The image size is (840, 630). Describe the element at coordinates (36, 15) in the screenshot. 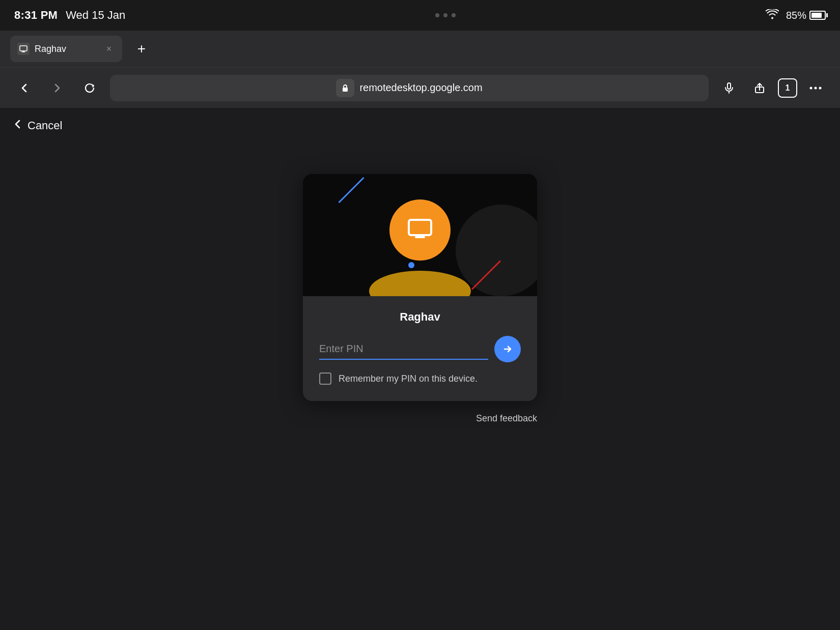

I see `status-time: 8:31 PM` at that location.